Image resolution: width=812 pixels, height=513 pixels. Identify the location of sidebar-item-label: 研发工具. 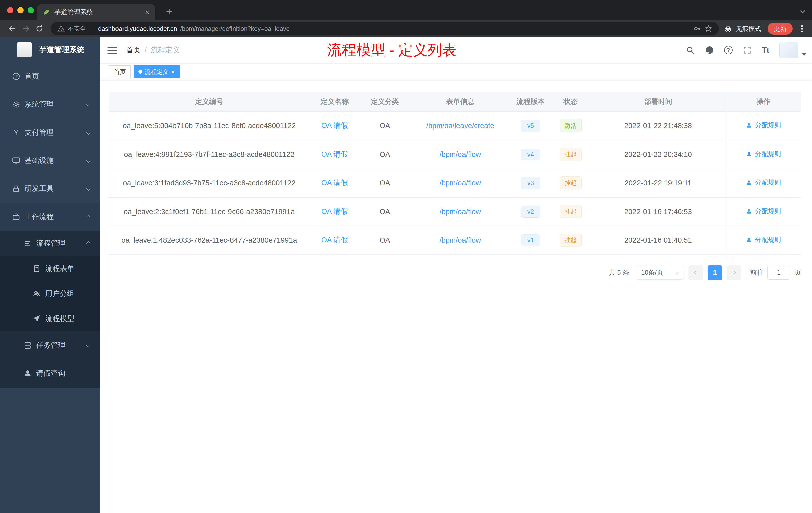
(39, 189).